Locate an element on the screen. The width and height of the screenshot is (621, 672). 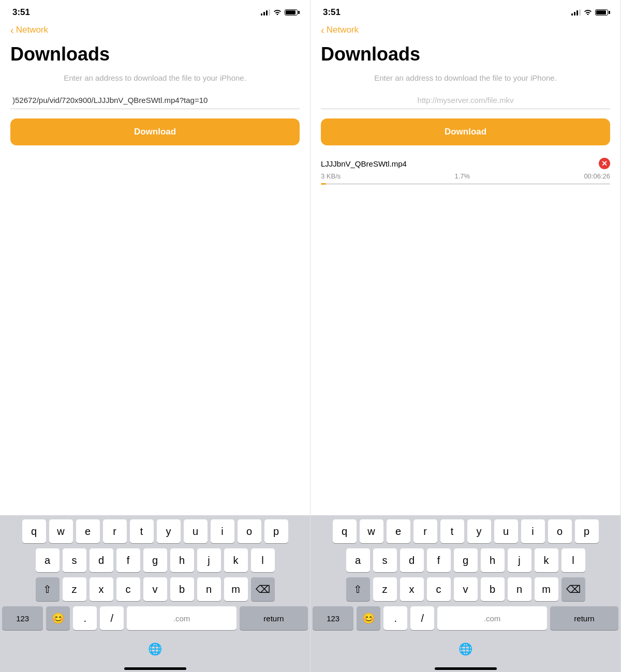
keyboard-left: q w e r t y u i o p a s d f g h j k l ⇧ … is located at coordinates (155, 594).